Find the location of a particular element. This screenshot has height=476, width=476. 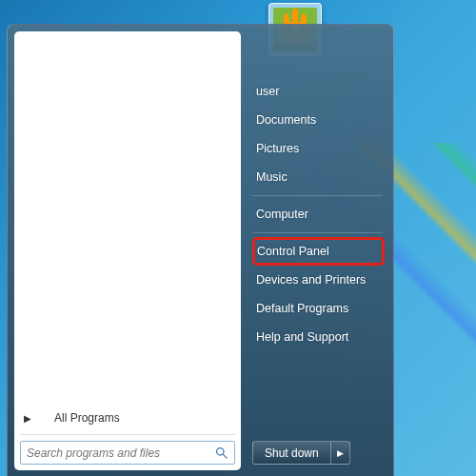

menu-item-music: Music is located at coordinates (320, 177).